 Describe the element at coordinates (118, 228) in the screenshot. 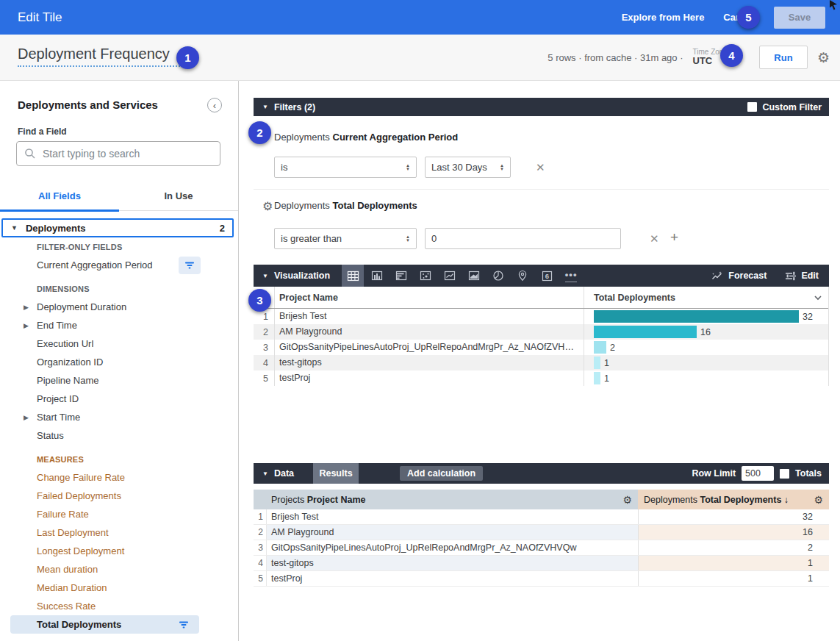

I see `field-group-deployments: ▼ Deployments 2` at that location.